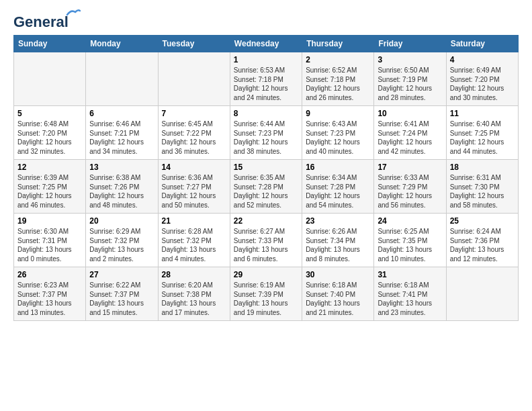 The height and width of the screenshot is (411, 532). What do you see at coordinates (482, 191) in the screenshot?
I see `day-info: Sunrise: 6:31 AMSunset: 7:30 PMDaylight:…` at bounding box center [482, 191].